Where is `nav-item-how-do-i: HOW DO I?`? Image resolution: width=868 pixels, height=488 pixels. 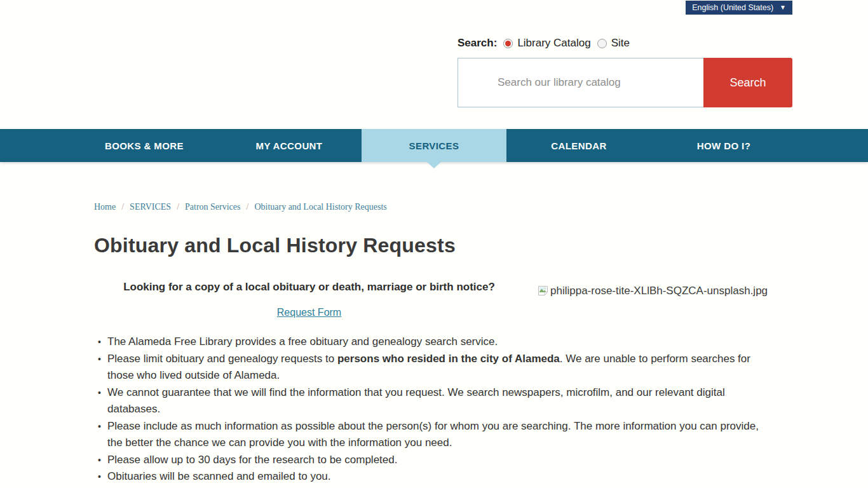 nav-item-how-do-i: HOW DO I? is located at coordinates (724, 146).